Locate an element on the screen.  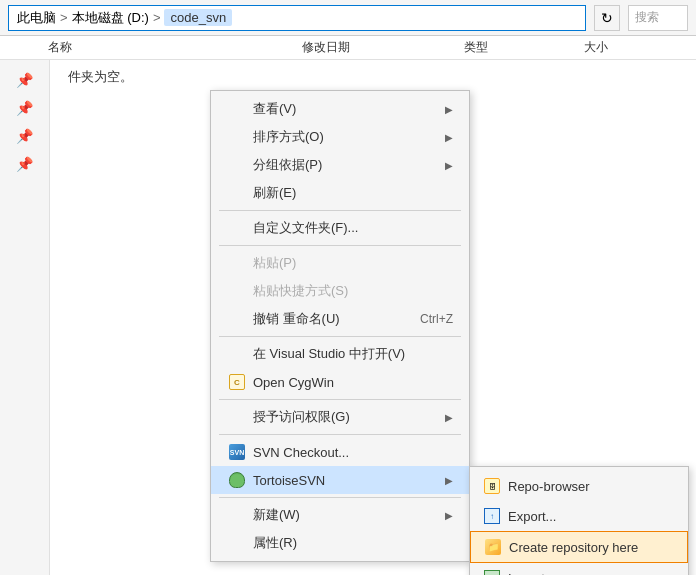
sidebar: 📌 📌 📌 📌 is located at coordinates (25, 318).